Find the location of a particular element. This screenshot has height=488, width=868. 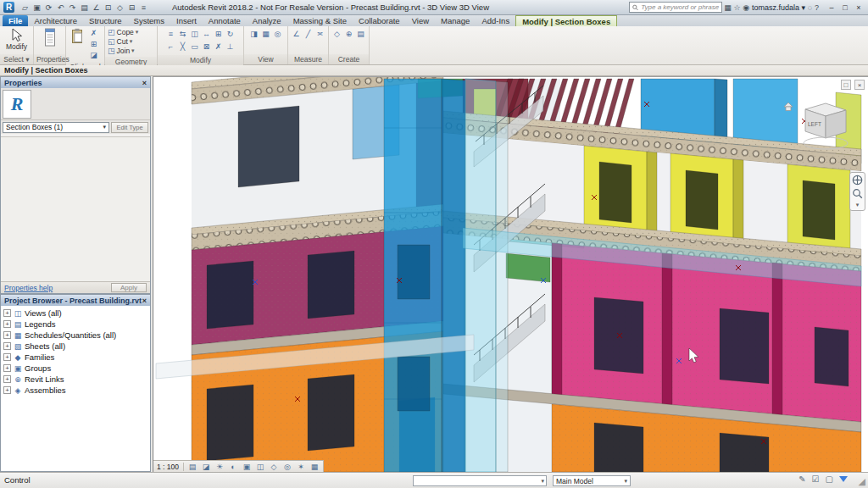

redo-icon: ↷ is located at coordinates (73, 8).